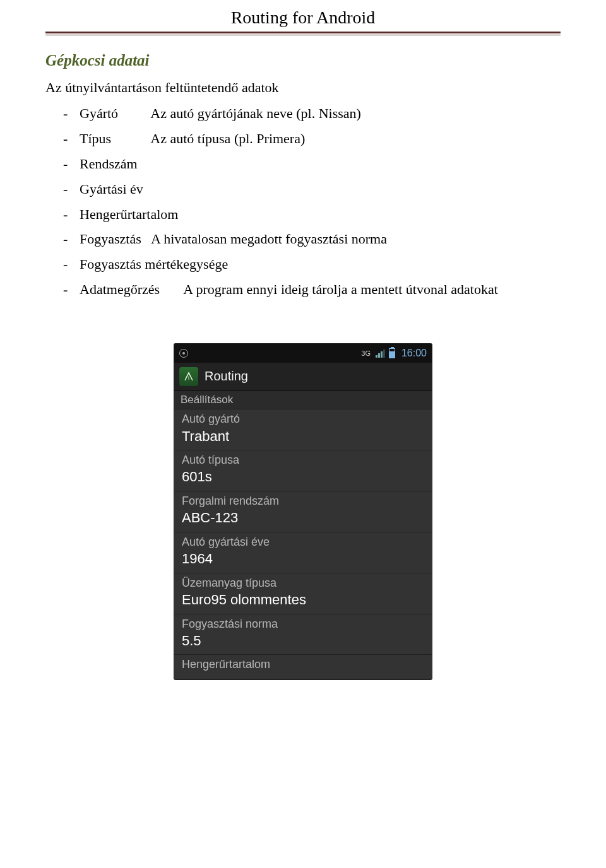 This screenshot has height=868, width=606. Describe the element at coordinates (109, 164) in the screenshot. I see `field-label: Rendszám` at that location.